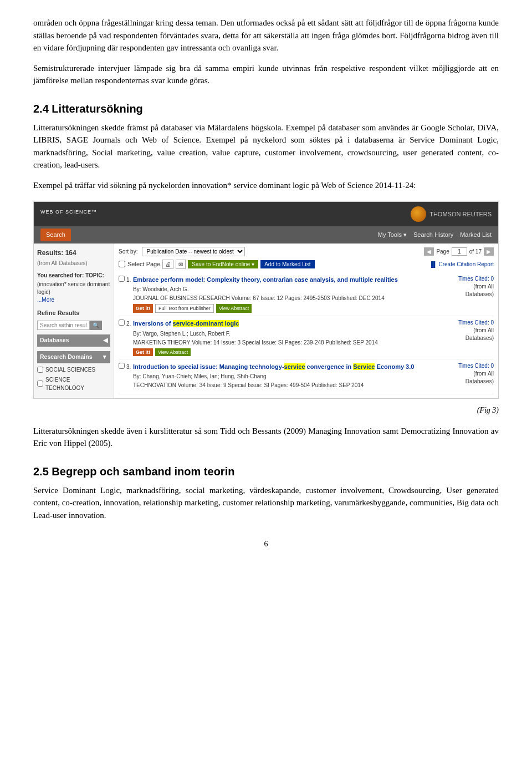  I want to click on wos-science-tech-label: SCIENCE TECHNOLOGY, so click(78, 384).